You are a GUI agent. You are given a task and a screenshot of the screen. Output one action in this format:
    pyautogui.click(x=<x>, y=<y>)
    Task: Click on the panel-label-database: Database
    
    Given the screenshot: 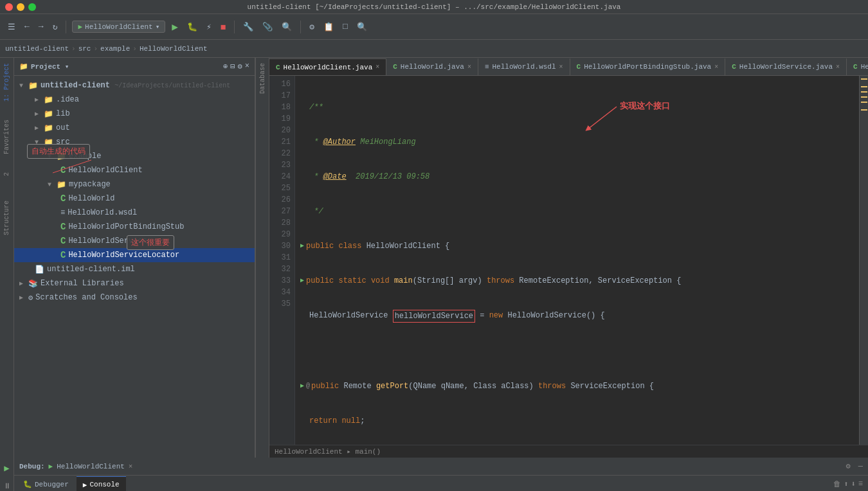 What is the action you would take?
    pyautogui.click(x=262, y=78)
    